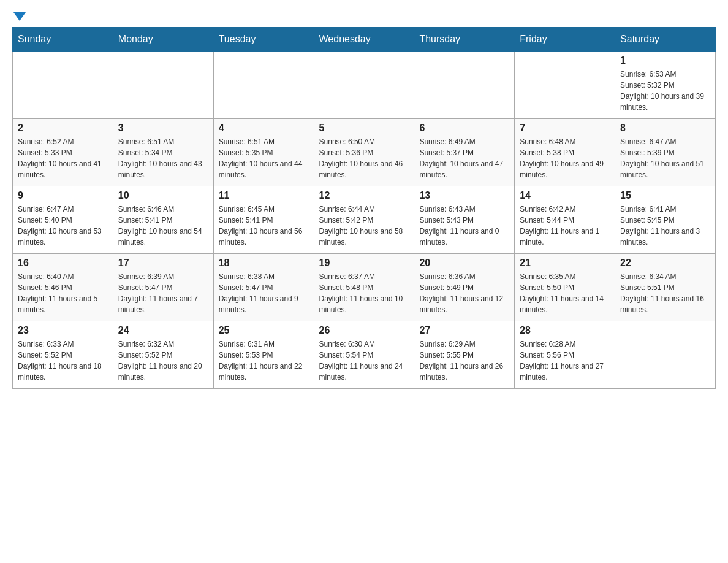 This screenshot has height=563, width=728. I want to click on day-info: Sunrise: 6:46 AMSunset: 5:41 PMDaylight:…, so click(163, 226).